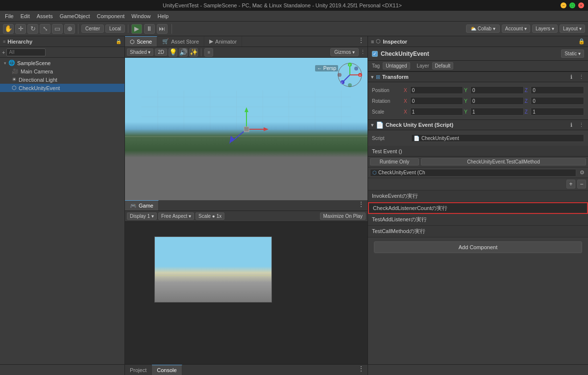  What do you see at coordinates (494, 101) in the screenshot?
I see `rotation-y-field: Y` at bounding box center [494, 101].